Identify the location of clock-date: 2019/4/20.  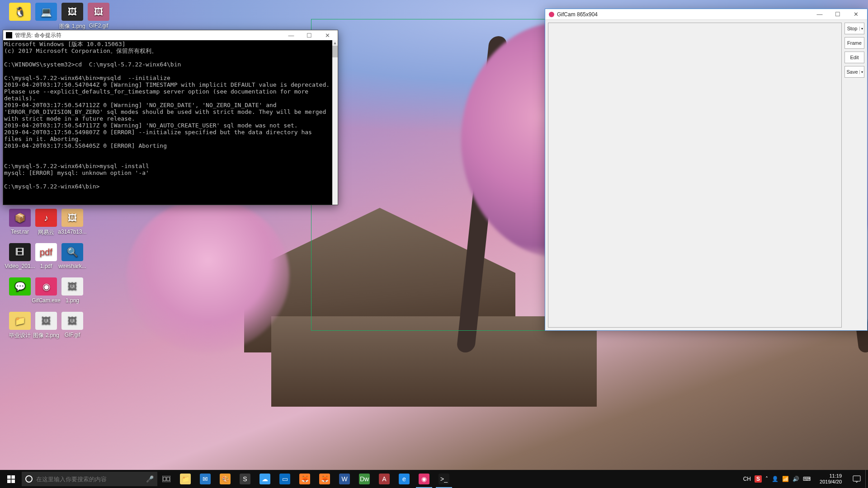
(831, 482).